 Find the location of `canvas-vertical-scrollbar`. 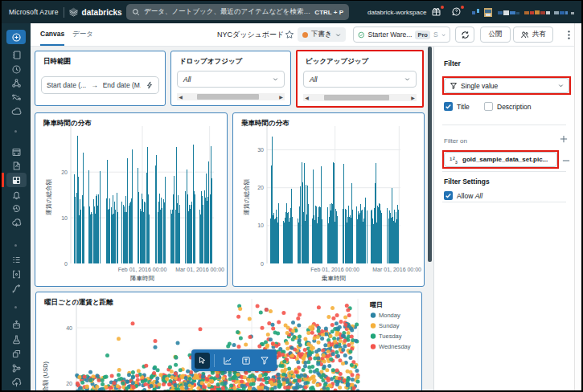

canvas-vertical-scrollbar is located at coordinates (429, 218).